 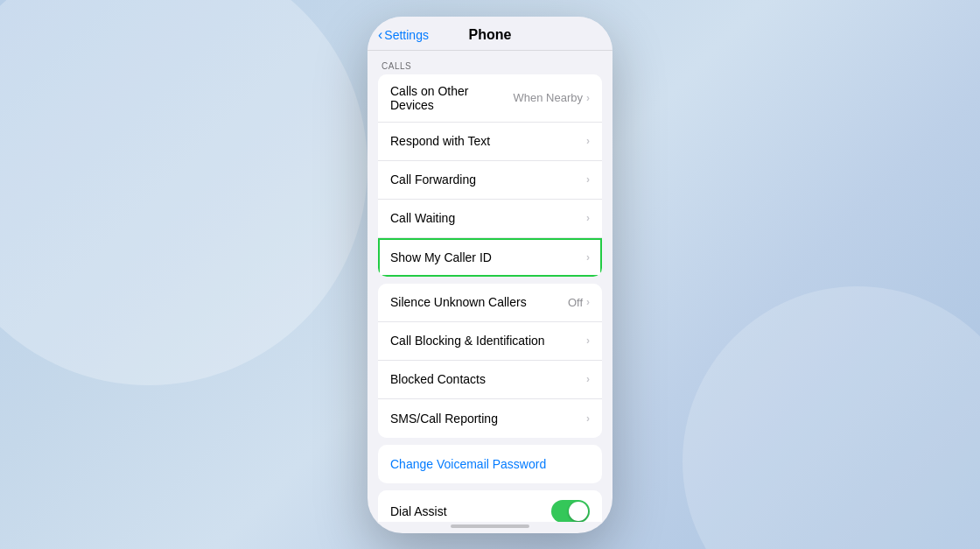 What do you see at coordinates (403, 35) in the screenshot?
I see `back-button: ‹ Settings` at bounding box center [403, 35].